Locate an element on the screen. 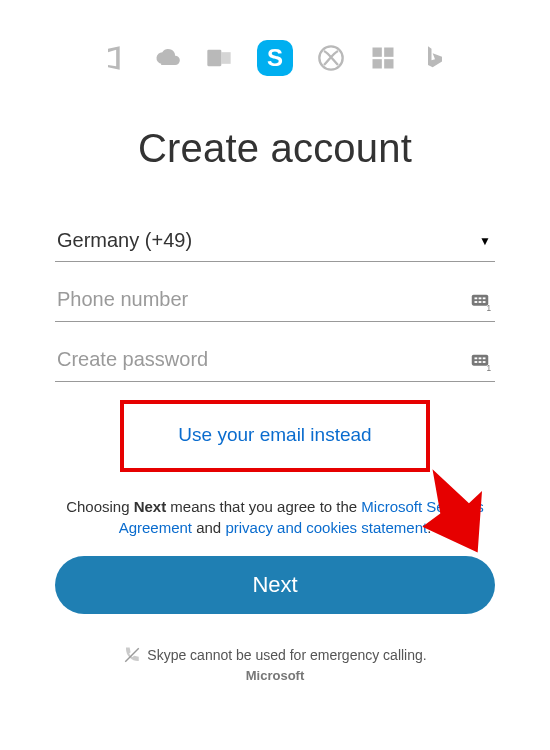  xbox-icon is located at coordinates (331, 58).